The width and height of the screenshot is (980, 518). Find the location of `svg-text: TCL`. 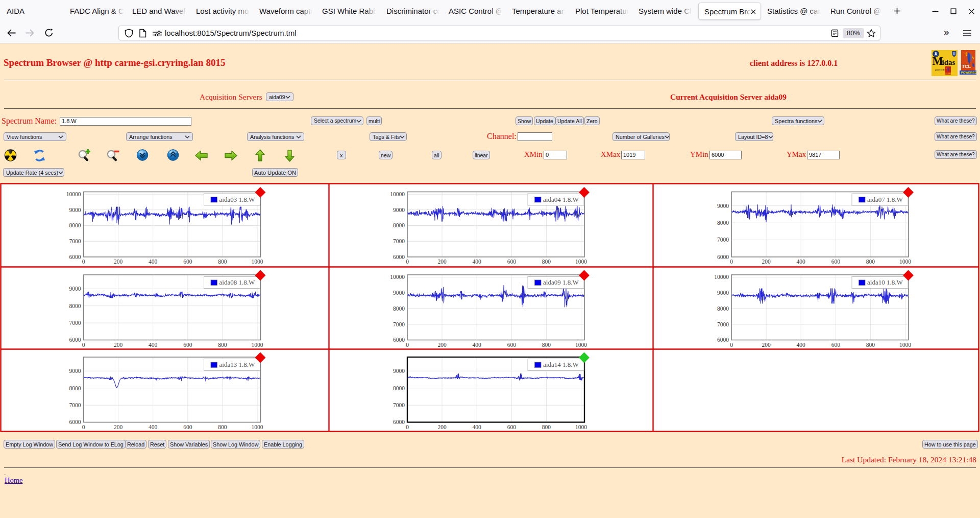

svg-text: TCL is located at coordinates (967, 66).